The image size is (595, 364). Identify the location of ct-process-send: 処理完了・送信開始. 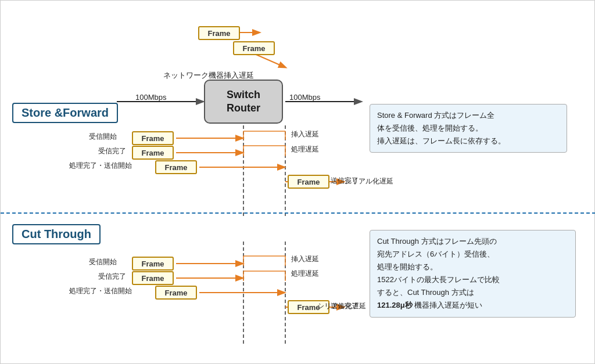
(101, 291).